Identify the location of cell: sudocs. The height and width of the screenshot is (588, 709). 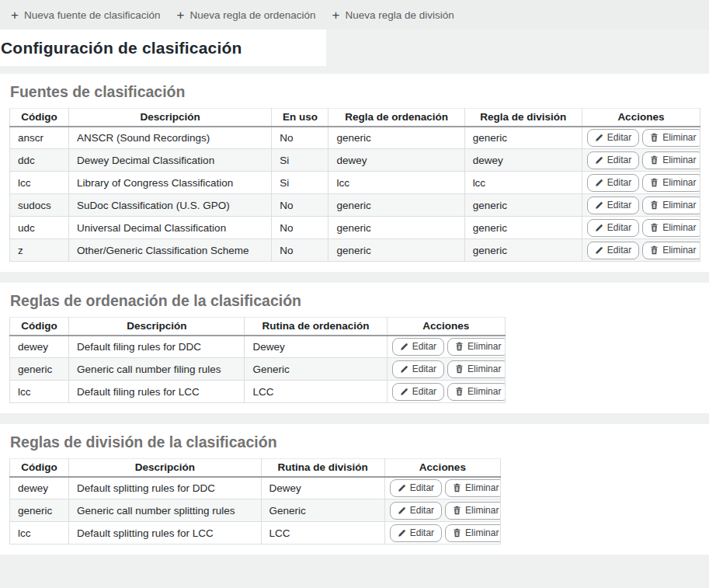
(40, 205).